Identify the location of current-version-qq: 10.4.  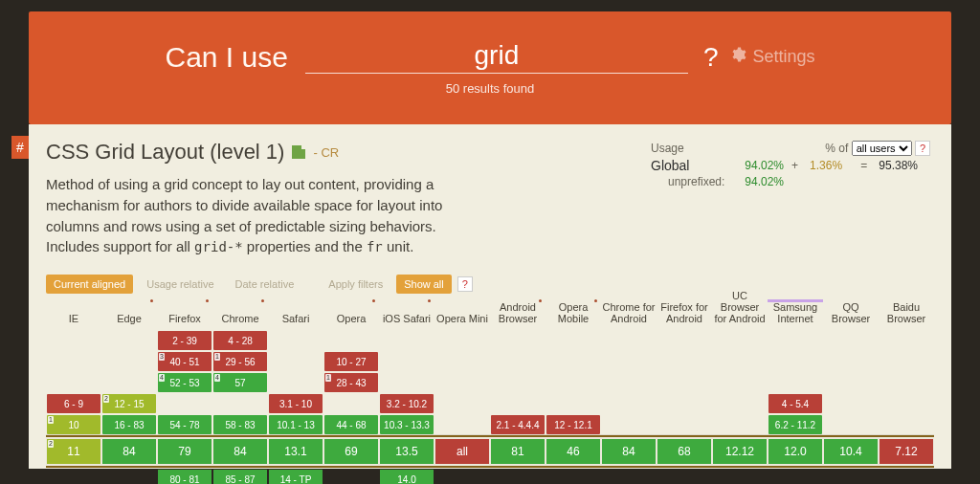
(851, 451).